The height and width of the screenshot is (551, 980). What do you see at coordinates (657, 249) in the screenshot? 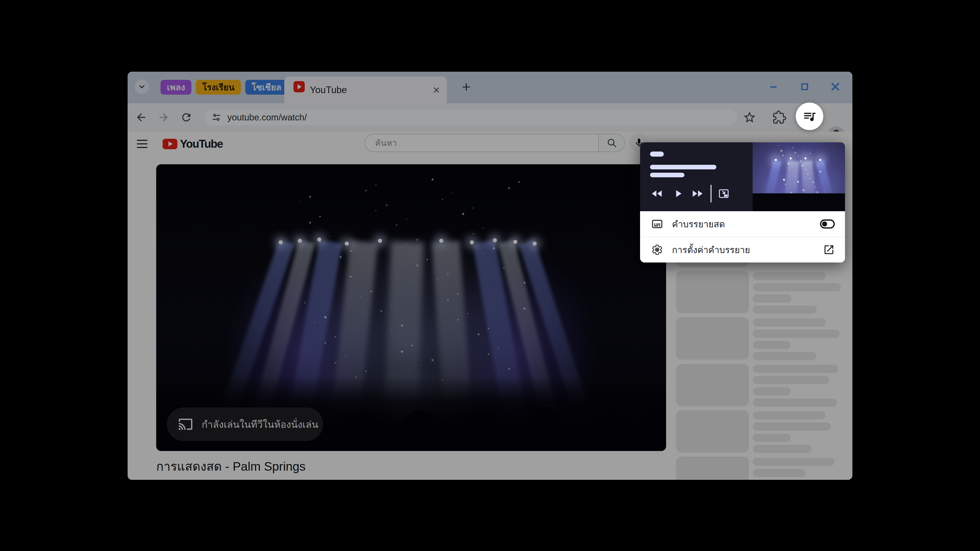
I see `gear-icon` at bounding box center [657, 249].